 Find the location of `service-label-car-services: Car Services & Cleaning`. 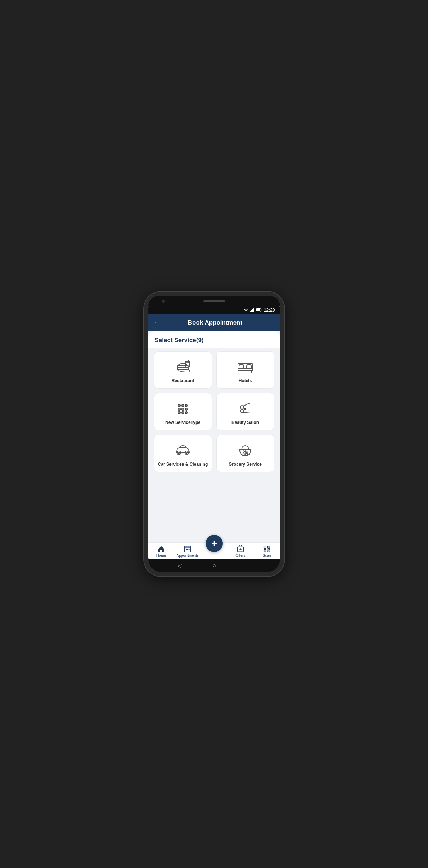

service-label-car-services: Car Services & Cleaning is located at coordinates (183, 464).